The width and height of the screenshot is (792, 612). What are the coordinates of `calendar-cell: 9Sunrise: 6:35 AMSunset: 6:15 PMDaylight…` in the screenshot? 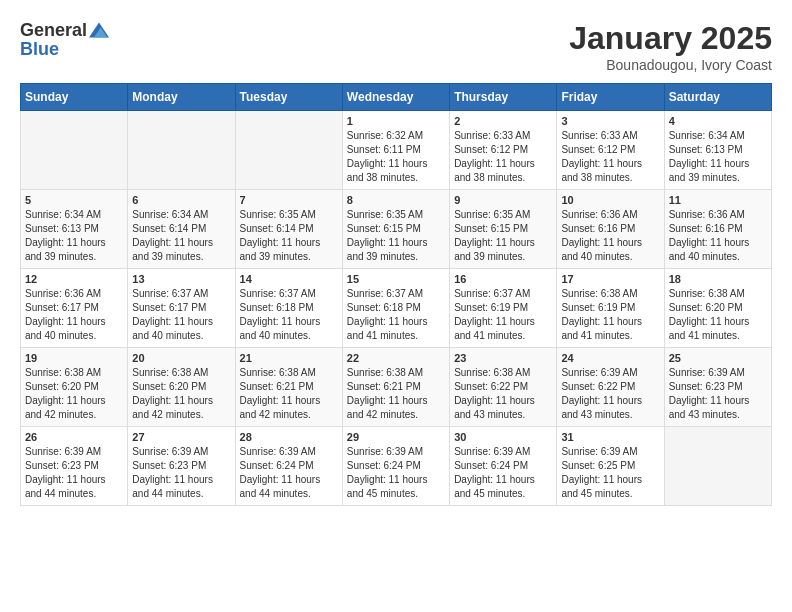 It's located at (504, 230).